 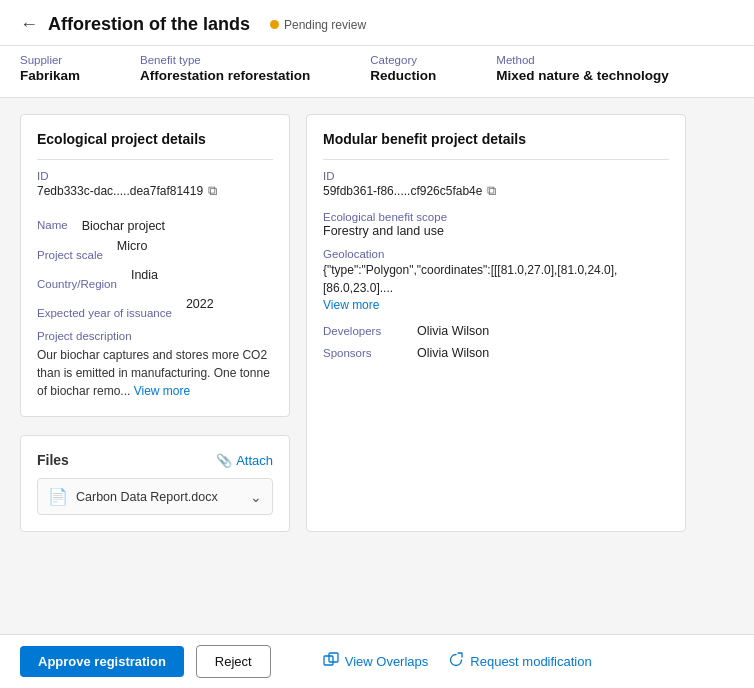 What do you see at coordinates (530, 662) in the screenshot?
I see `request-mod-label: Request modification` at bounding box center [530, 662].